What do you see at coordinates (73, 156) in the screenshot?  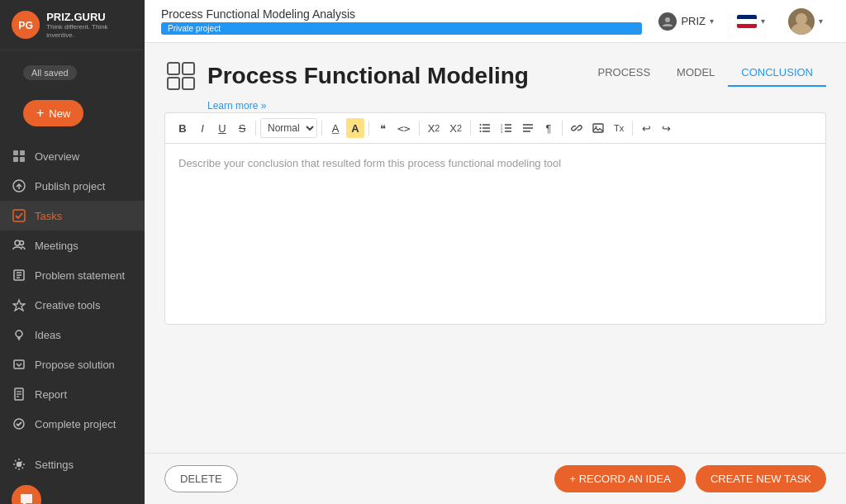 I see `sidebar-item-overview: Overview` at bounding box center [73, 156].